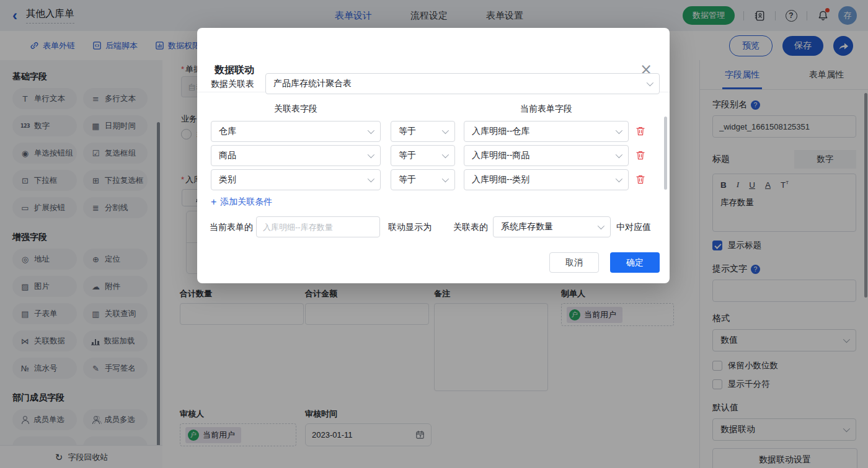 This screenshot has height=468, width=868. Describe the element at coordinates (501, 156) in the screenshot. I see `select-value: 入库明细--商品` at that location.